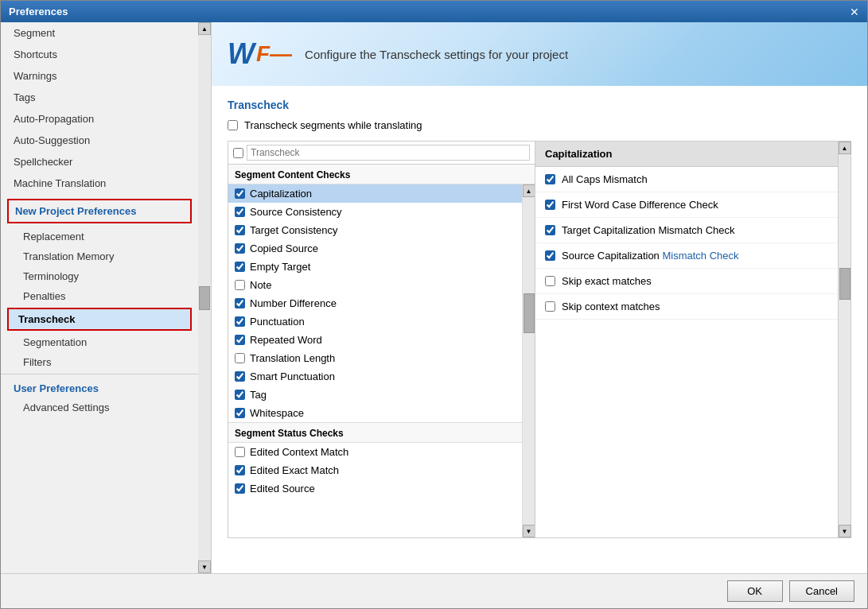 This screenshot has height=609, width=868. Describe the element at coordinates (240, 471) in the screenshot. I see `check-edited-exact-match` at that location.